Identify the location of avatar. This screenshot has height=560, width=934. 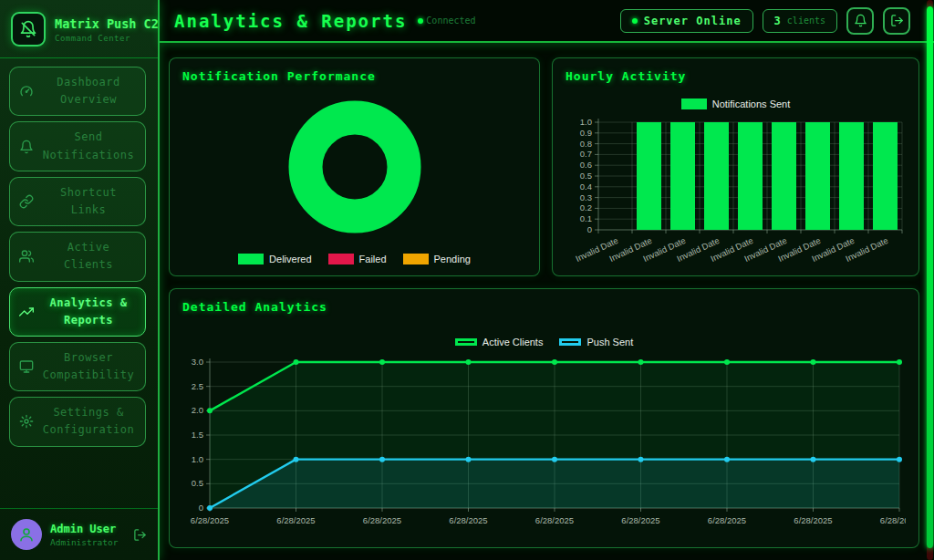
(26, 534).